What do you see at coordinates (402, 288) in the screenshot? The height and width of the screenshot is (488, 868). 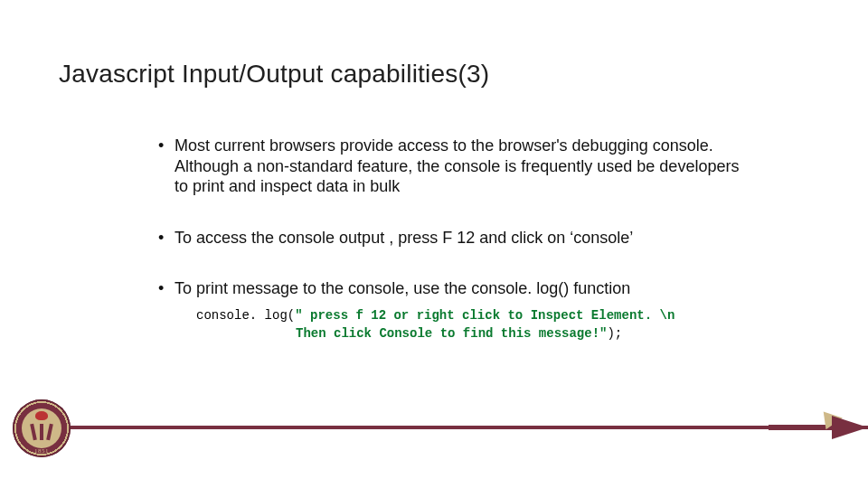 I see `bullet-item-3-text: To print message to the console, use the…` at bounding box center [402, 288].